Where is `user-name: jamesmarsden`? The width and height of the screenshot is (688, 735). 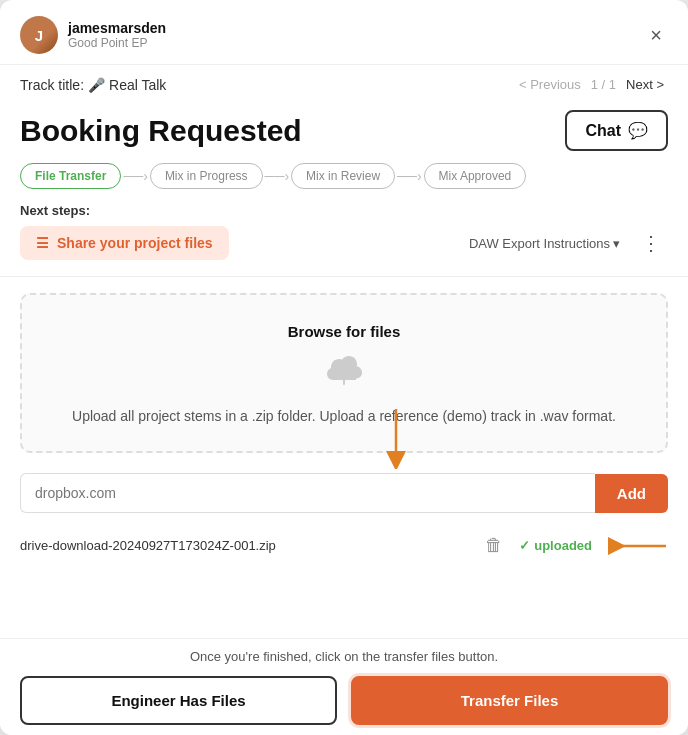
user-name: jamesmarsden is located at coordinates (117, 28).